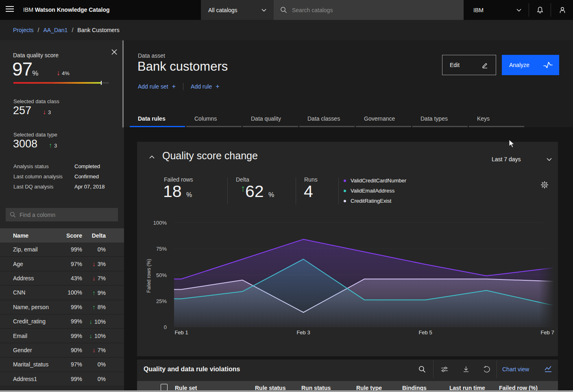  What do you see at coordinates (26, 307) in the screenshot?
I see `column-name: Name, person` at bounding box center [26, 307].